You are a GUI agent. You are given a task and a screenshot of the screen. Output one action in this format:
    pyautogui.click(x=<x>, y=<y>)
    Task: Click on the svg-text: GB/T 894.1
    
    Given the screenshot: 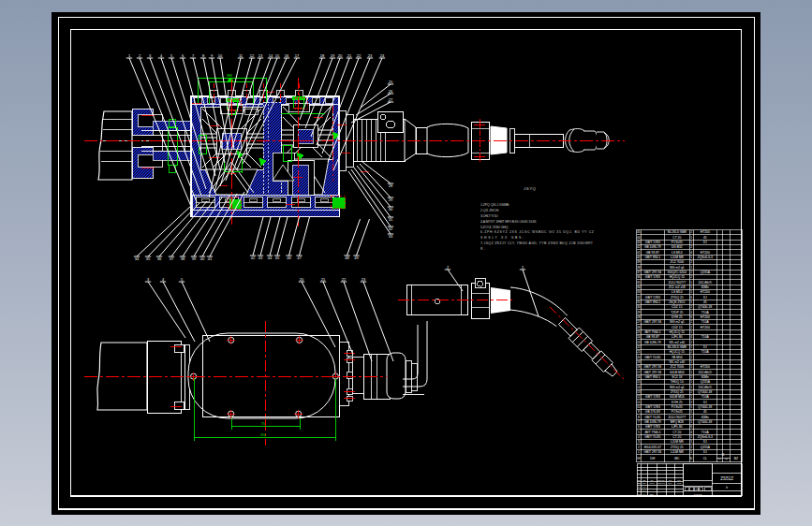 What is the action you would take?
    pyautogui.click(x=652, y=257)
    